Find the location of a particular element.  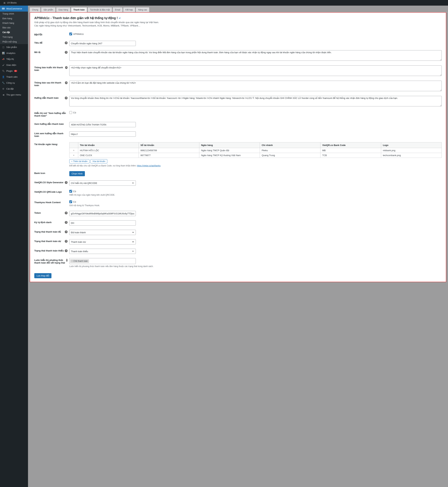

status-lack-select: Thanh toán thiếu is located at coordinates (103, 251).